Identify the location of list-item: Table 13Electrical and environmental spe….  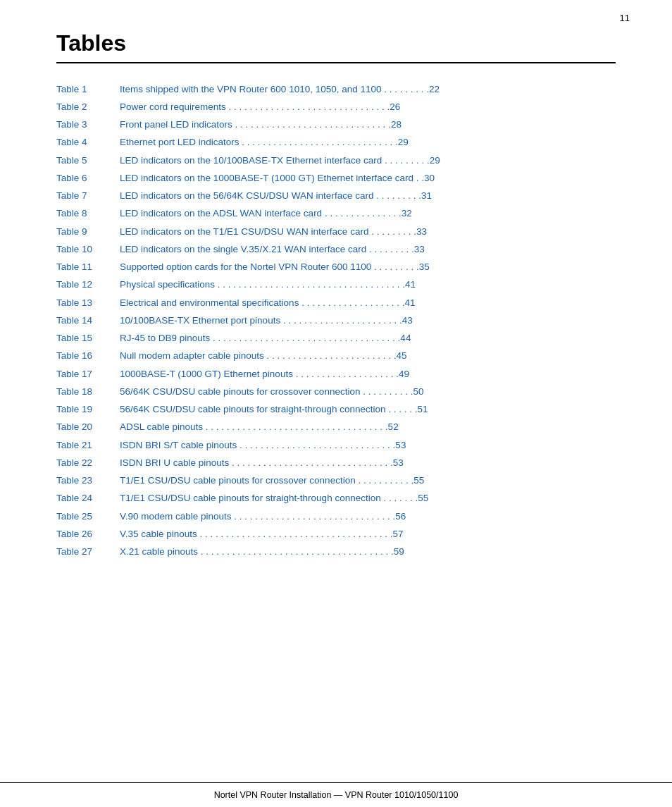
(336, 303).